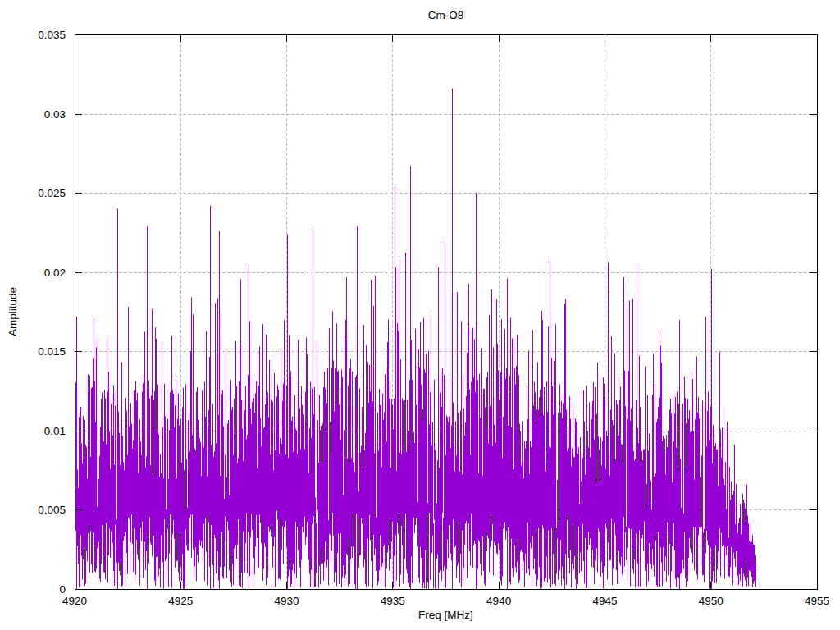  I want to click on y-tick-label: 0, so click(62, 589).